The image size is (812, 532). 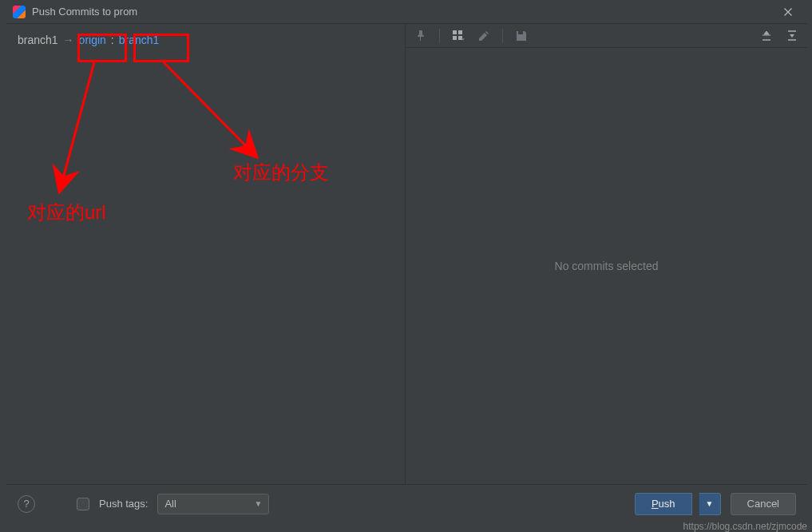 What do you see at coordinates (484, 36) in the screenshot?
I see `edit-icon` at bounding box center [484, 36].